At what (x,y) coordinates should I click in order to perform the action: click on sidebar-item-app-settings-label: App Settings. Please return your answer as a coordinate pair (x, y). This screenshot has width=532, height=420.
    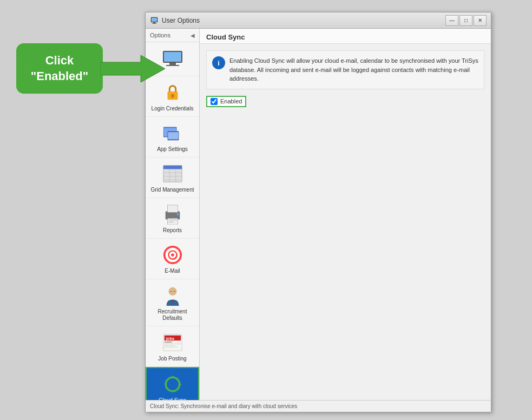
    Looking at the image, I should click on (172, 149).